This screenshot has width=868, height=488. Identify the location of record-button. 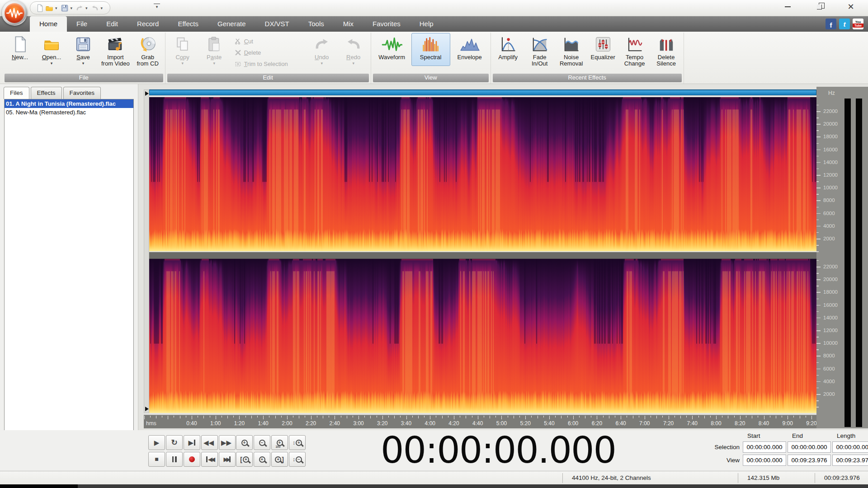
(192, 459).